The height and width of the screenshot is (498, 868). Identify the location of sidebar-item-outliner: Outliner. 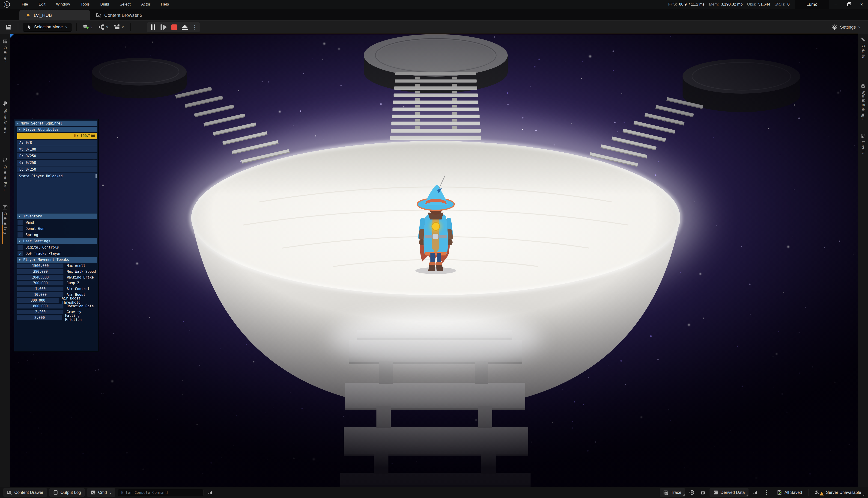
(5, 50).